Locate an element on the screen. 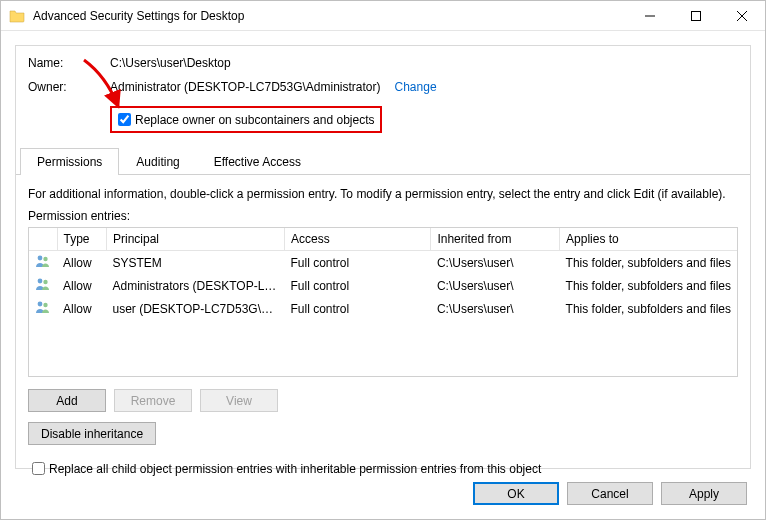 This screenshot has height=520, width=766. cell-principal: Administrators (DESKTOP-LC7... is located at coordinates (195, 286).